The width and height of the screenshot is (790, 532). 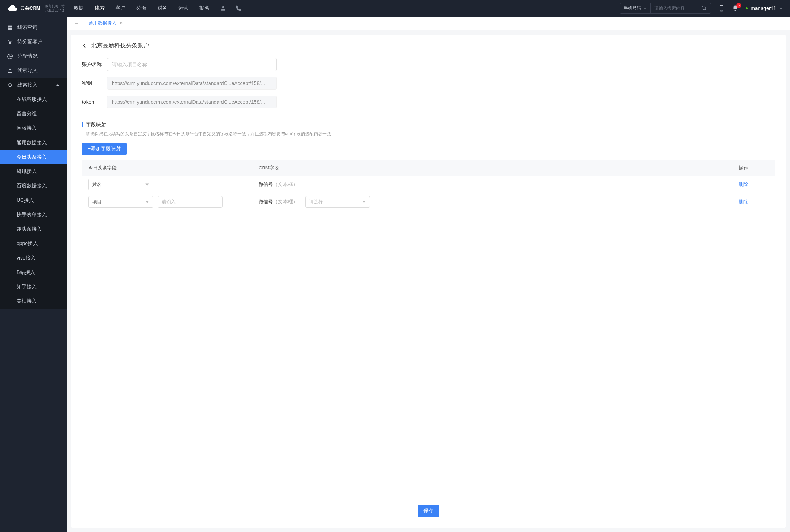 I want to click on save-button: 保存, so click(x=429, y=511).